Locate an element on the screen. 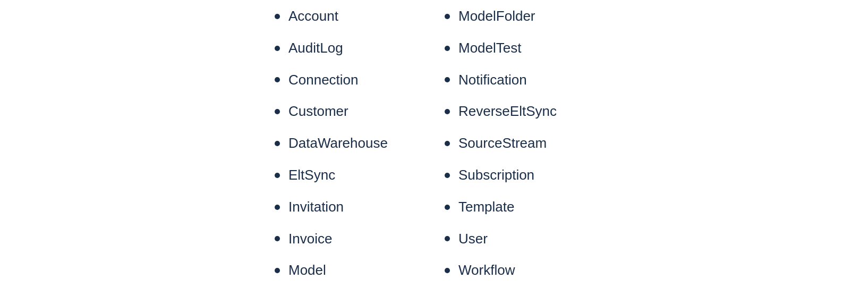  item-label: Invoice is located at coordinates (310, 239).